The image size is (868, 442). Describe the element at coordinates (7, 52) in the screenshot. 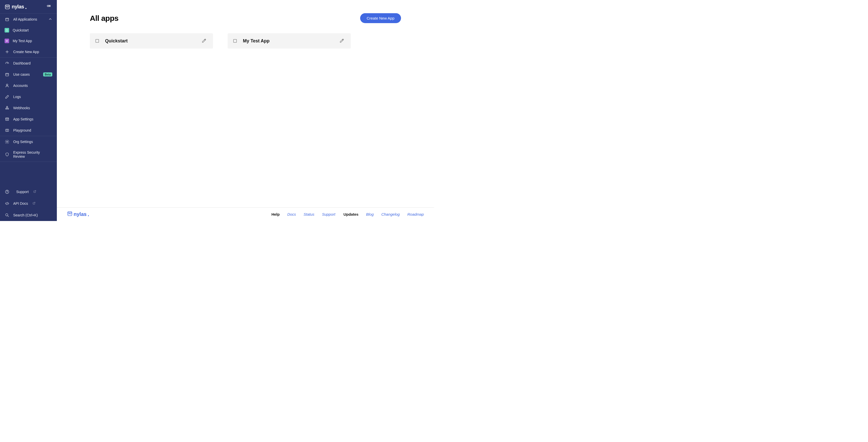

I see `plus-icon` at that location.